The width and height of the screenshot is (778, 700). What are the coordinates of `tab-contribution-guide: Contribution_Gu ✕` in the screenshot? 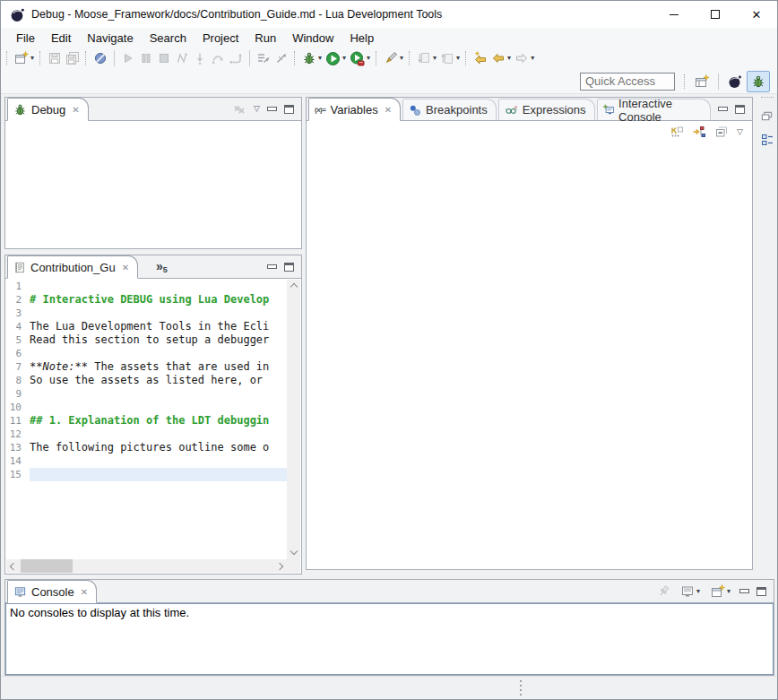 It's located at (73, 267).